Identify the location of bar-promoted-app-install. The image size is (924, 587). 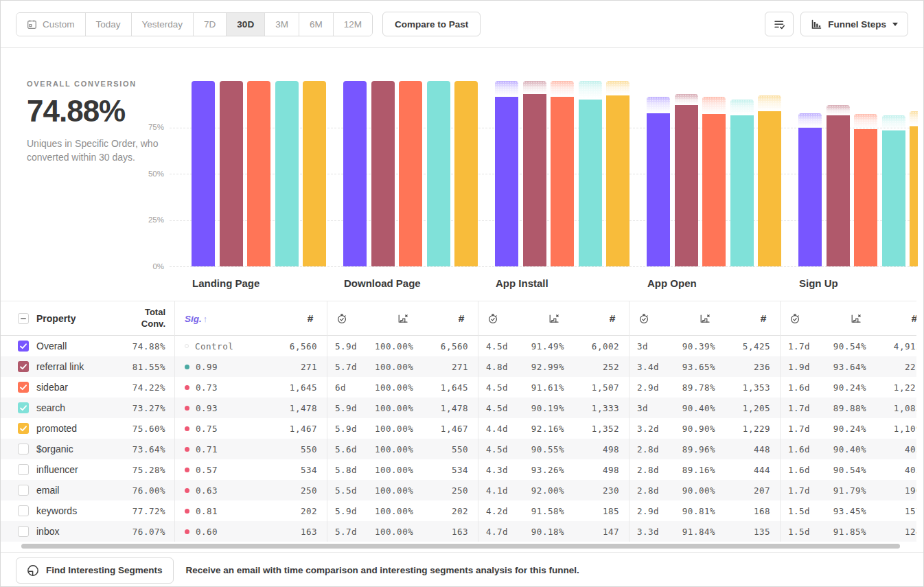
(618, 181).